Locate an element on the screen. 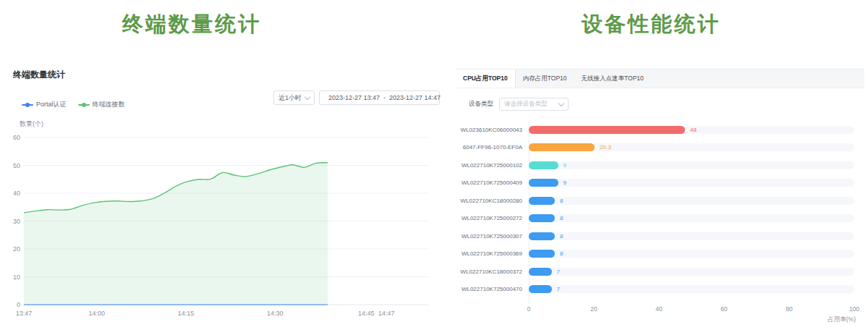  bar-category-label: WL022710K725000369 is located at coordinates (492, 253).